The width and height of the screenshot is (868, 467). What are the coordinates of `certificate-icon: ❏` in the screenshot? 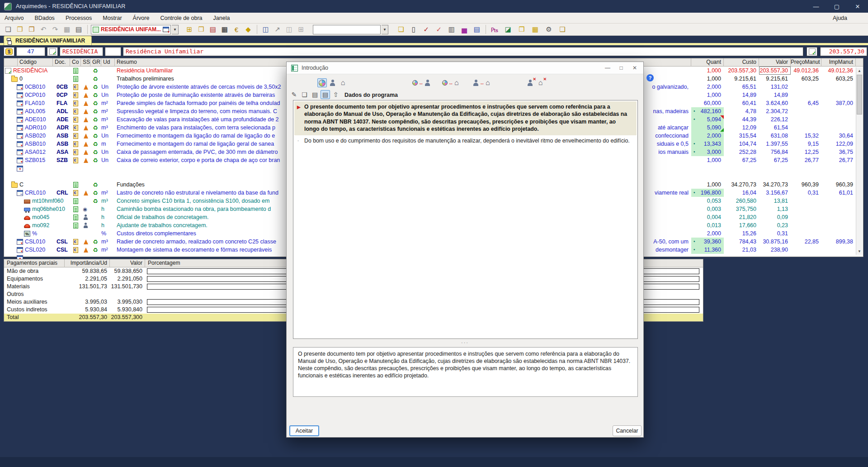 It's located at (401, 29).